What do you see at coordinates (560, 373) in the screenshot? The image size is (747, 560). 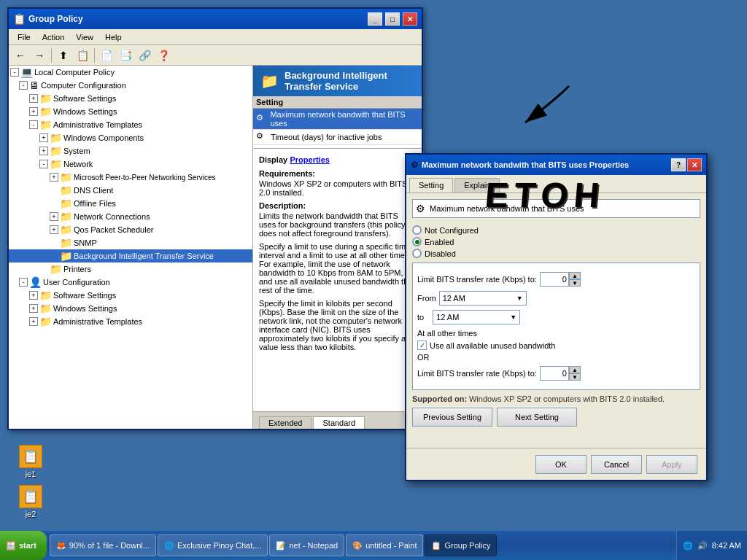 I see `spinbox-2: ▲ ▼` at bounding box center [560, 373].